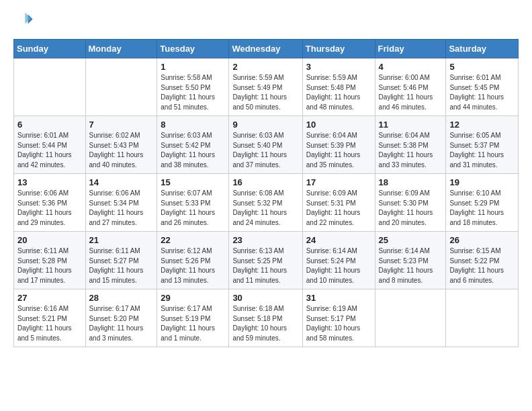 This screenshot has height=411, width=532. Describe the element at coordinates (193, 49) in the screenshot. I see `weekday-header-tuesday: Tuesday` at that location.